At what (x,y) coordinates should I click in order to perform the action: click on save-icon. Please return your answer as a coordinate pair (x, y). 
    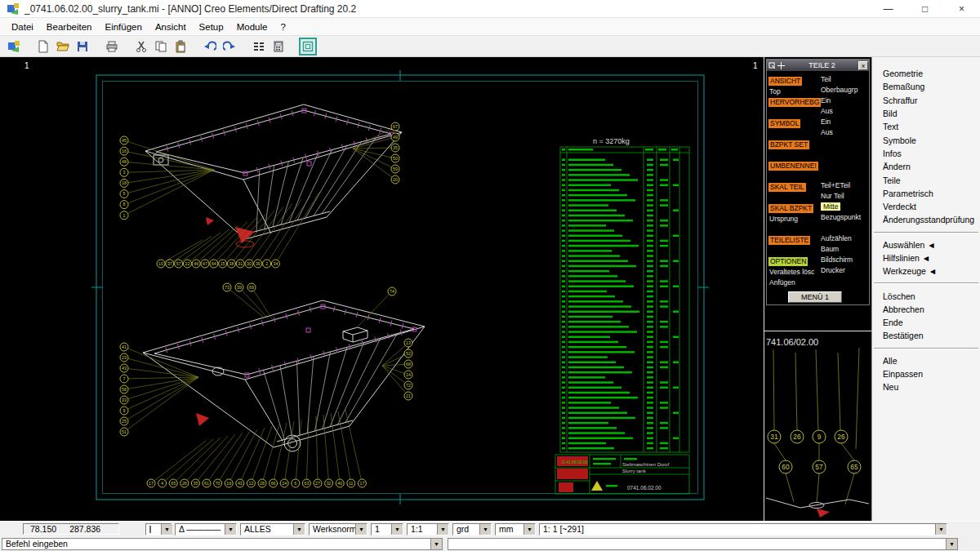
    Looking at the image, I should click on (82, 47).